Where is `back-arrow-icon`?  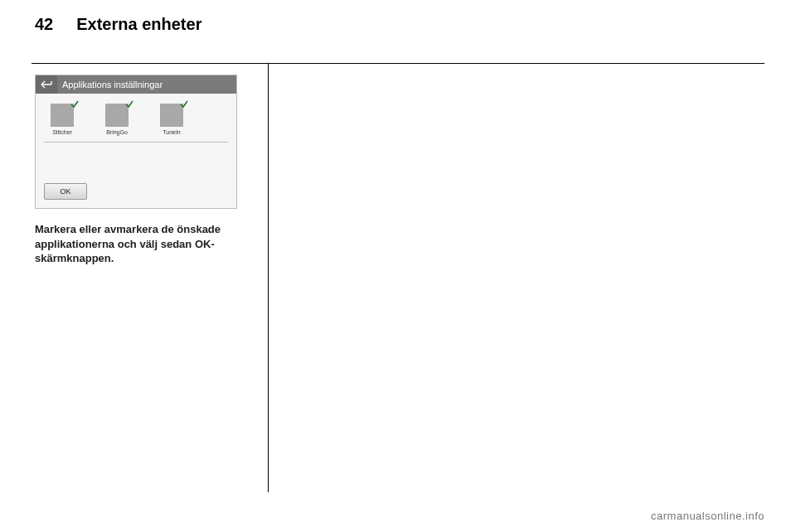
back-arrow-icon is located at coordinates (46, 85).